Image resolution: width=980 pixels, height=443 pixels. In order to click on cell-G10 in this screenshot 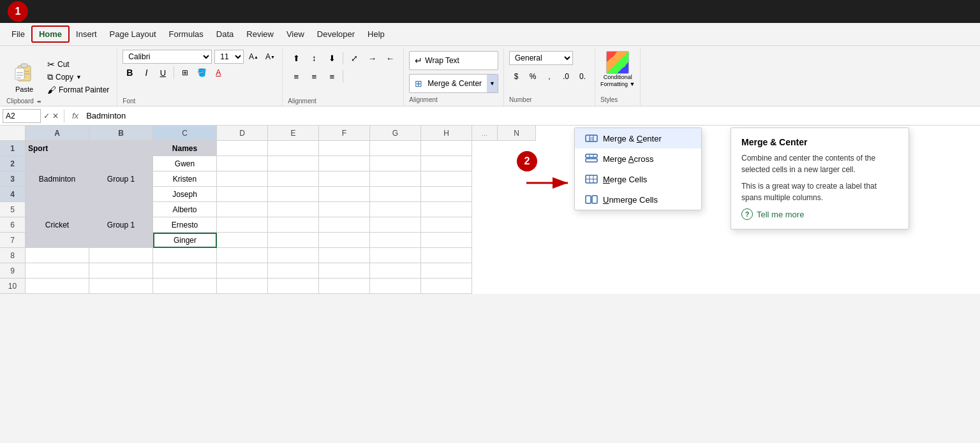, I will do `click(396, 286)`.